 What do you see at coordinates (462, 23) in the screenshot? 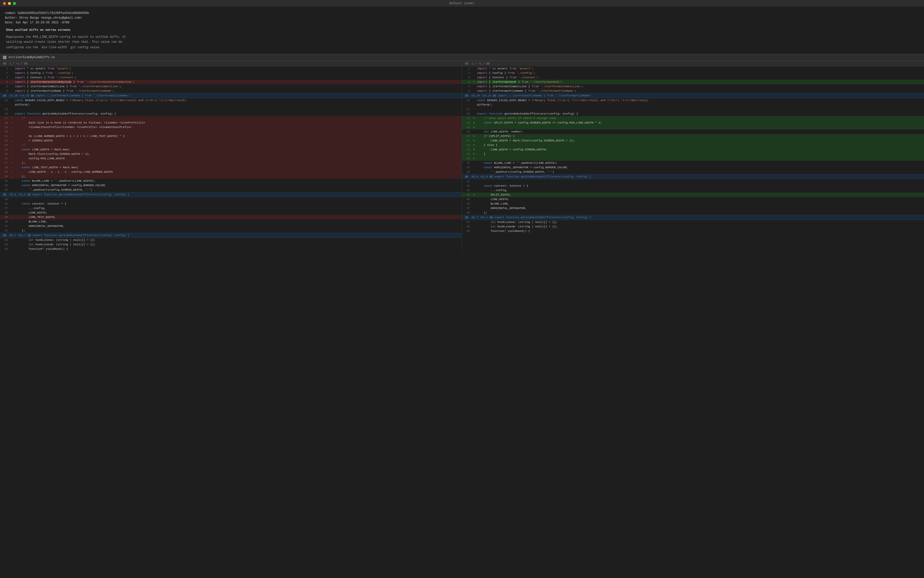
I see `commit-date: Date: Sat Apr 17 20:20:56 2021 -0700` at bounding box center [462, 23].